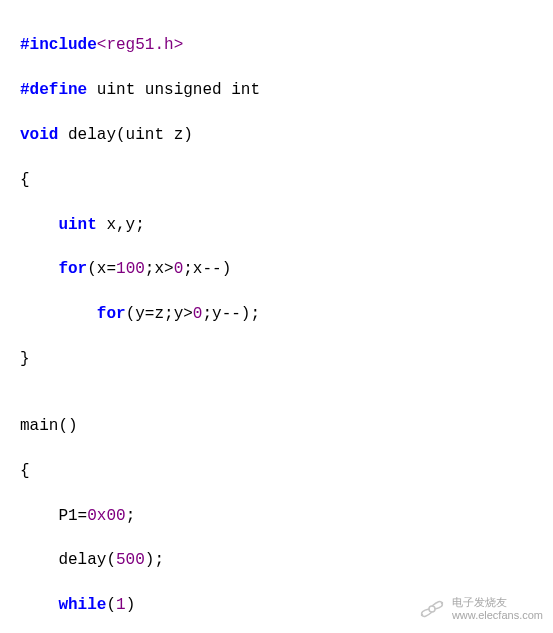  What do you see at coordinates (276, 135) in the screenshot?
I see `code-line: void delay(uint z)` at bounding box center [276, 135].